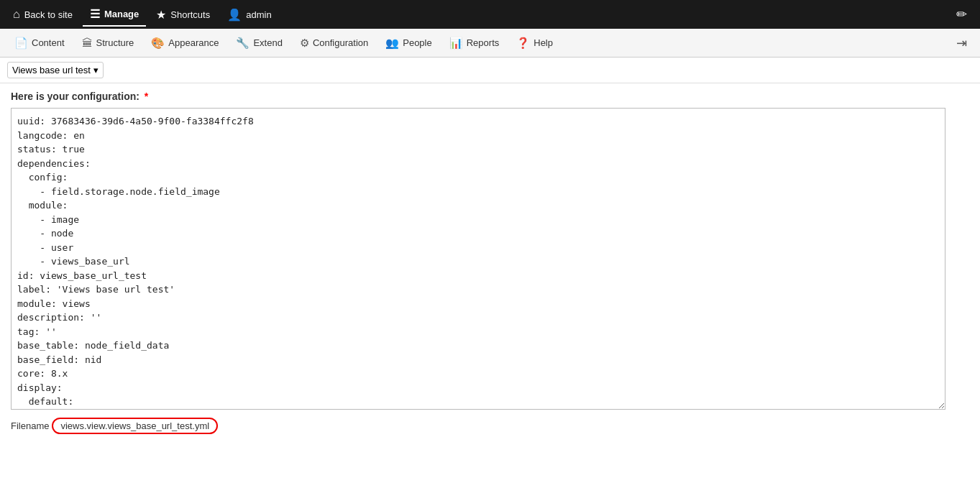 This screenshot has height=483, width=980. What do you see at coordinates (417, 43) in the screenshot?
I see `nav-people-label: People` at bounding box center [417, 43].